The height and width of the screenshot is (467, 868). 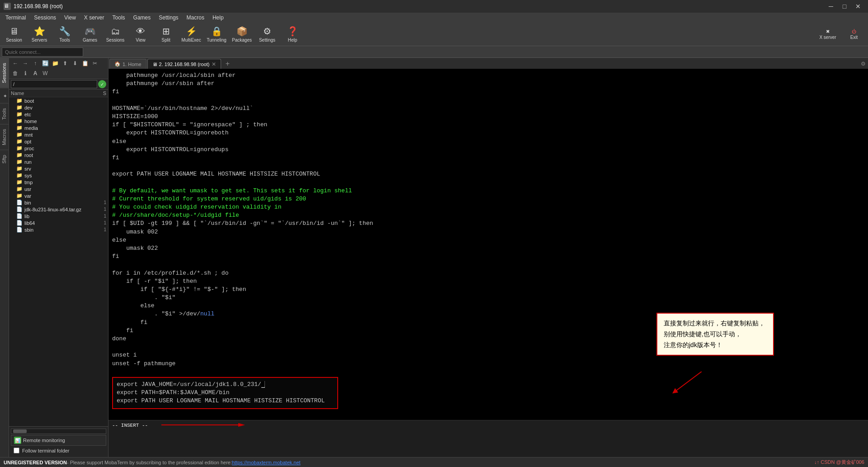 What do you see at coordinates (102, 84) in the screenshot?
I see `path-go-button: ✓` at bounding box center [102, 84].